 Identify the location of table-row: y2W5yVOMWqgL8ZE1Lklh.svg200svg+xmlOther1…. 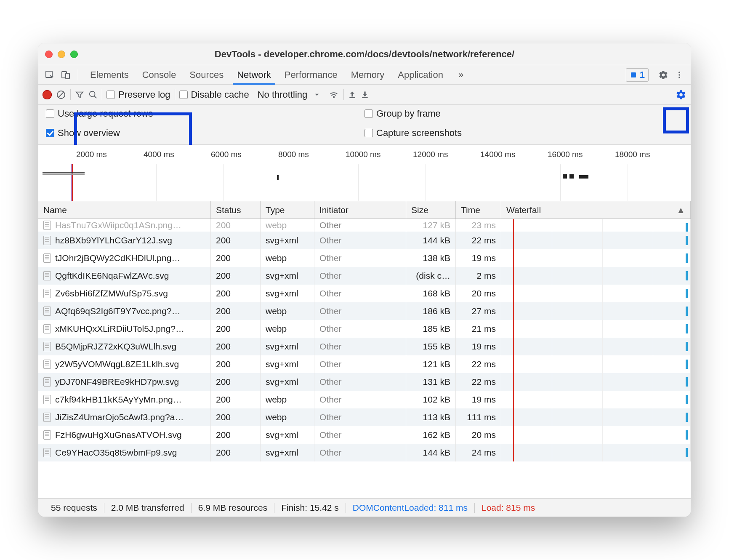
(364, 364).